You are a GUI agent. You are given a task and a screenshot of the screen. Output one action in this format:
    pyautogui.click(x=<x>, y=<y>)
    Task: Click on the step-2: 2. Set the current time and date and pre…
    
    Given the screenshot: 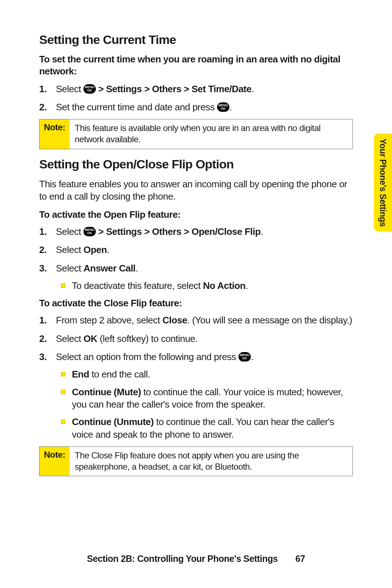 What is the action you would take?
    pyautogui.click(x=204, y=107)
    